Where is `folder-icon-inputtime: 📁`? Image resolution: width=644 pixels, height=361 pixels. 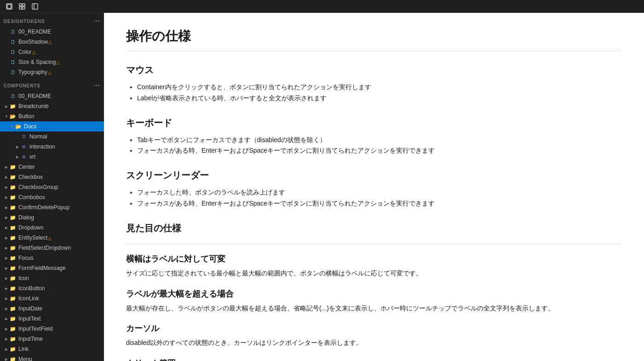 folder-icon-inputtime: 📁 is located at coordinates (13, 339).